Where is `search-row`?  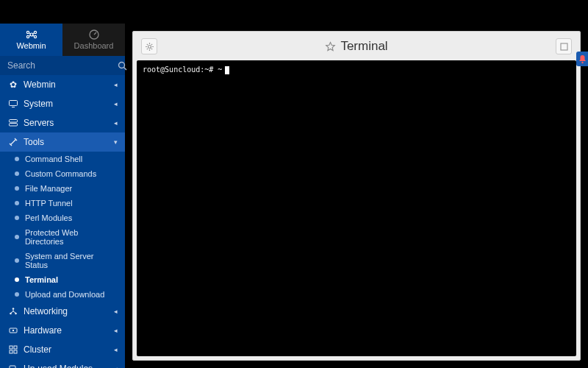 search-row is located at coordinates (62, 66).